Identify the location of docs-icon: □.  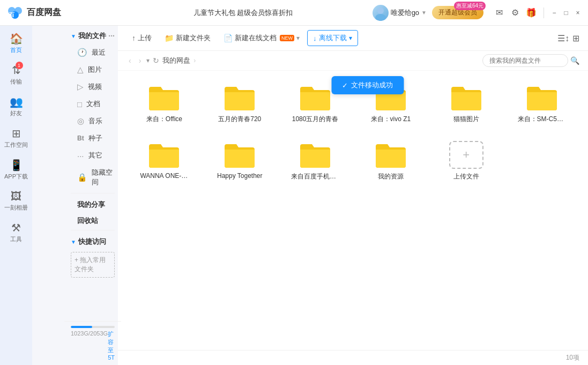
(79, 104).